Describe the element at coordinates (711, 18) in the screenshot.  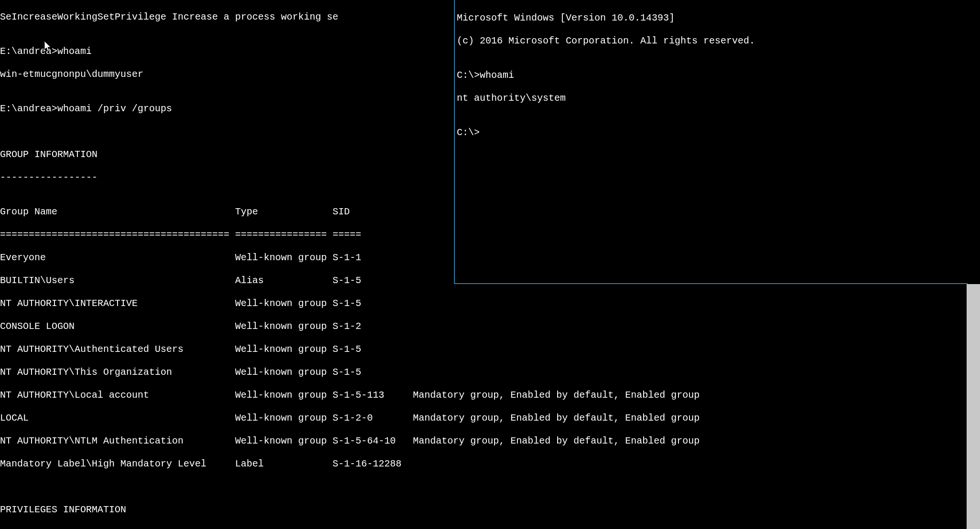
I see `banner-line: Microsoft Windows [Version 10.0.14393]` at that location.